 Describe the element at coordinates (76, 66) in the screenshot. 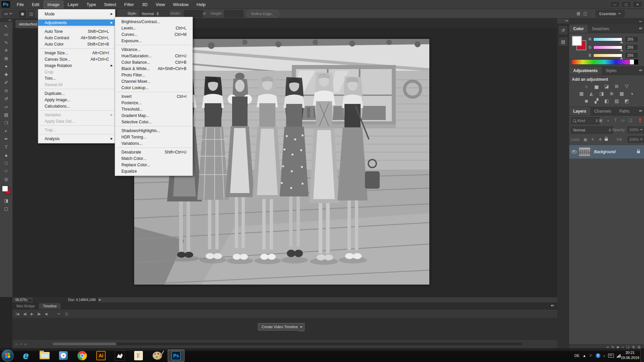

I see `menu-item-image-rotation: Image Rotation ▶` at that location.